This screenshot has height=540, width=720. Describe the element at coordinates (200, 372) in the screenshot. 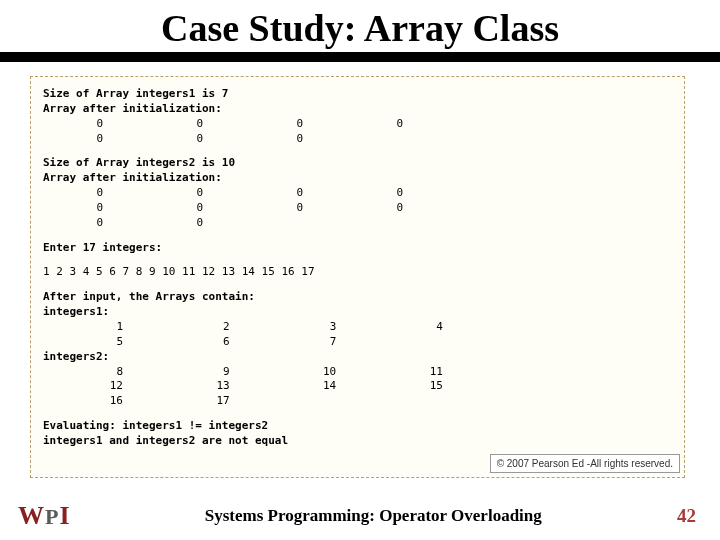

I see `cell: 9` at that location.